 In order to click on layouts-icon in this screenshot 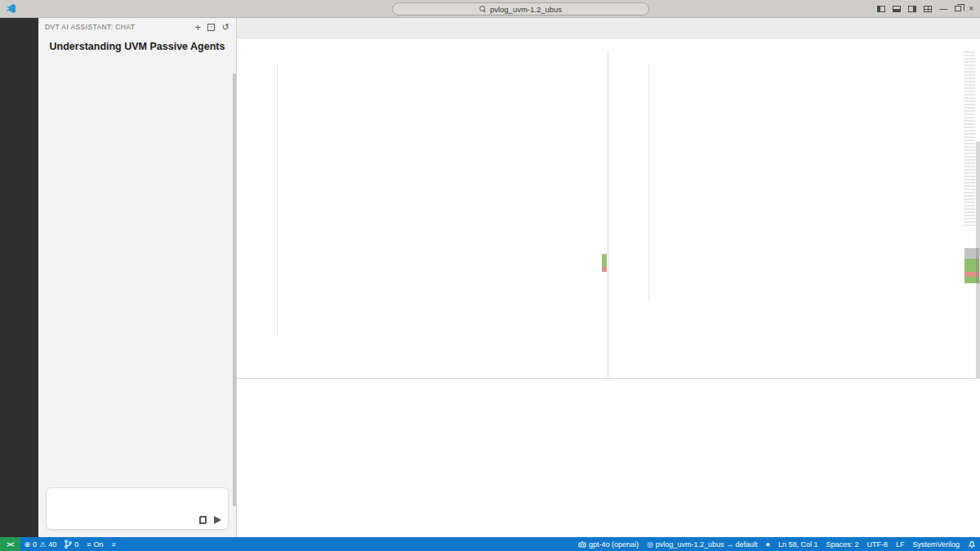, I will do `click(928, 9)`.